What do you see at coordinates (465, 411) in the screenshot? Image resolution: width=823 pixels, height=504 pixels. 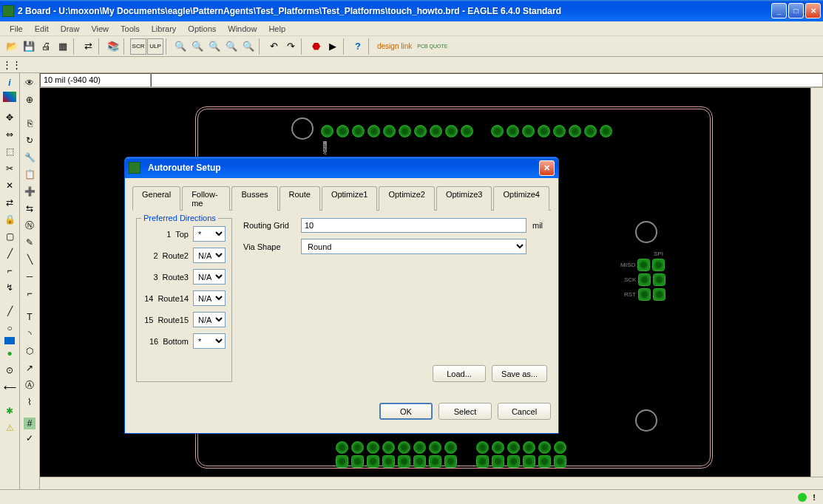 I see `select-button: Select` at bounding box center [465, 411].